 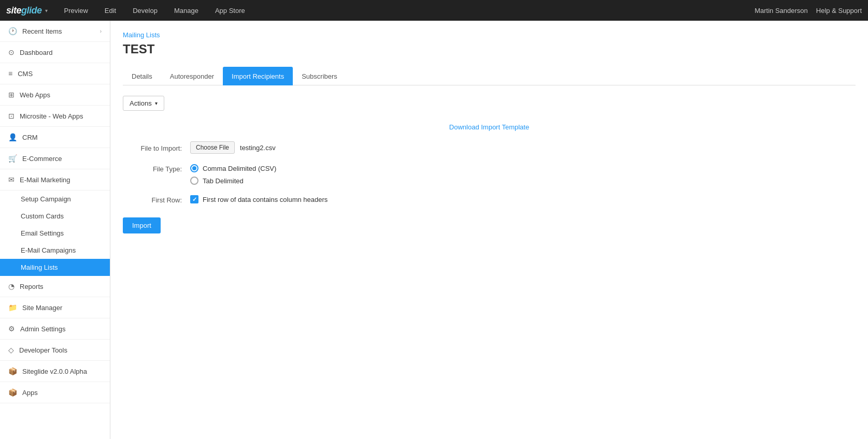 What do you see at coordinates (154, 10) in the screenshot?
I see `nav-items: Preview Edit Develop Manage App Store` at bounding box center [154, 10].